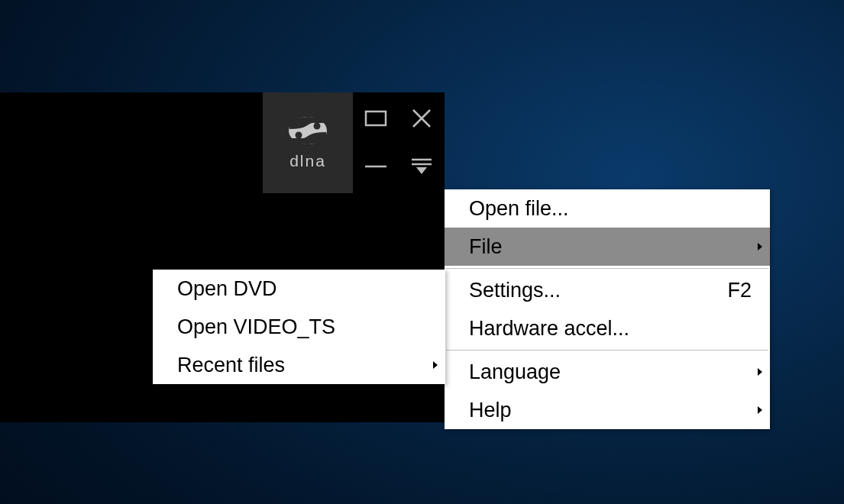 Image resolution: width=844 pixels, height=504 pixels. Describe the element at coordinates (607, 247) in the screenshot. I see `menu-item-file: File` at that location.